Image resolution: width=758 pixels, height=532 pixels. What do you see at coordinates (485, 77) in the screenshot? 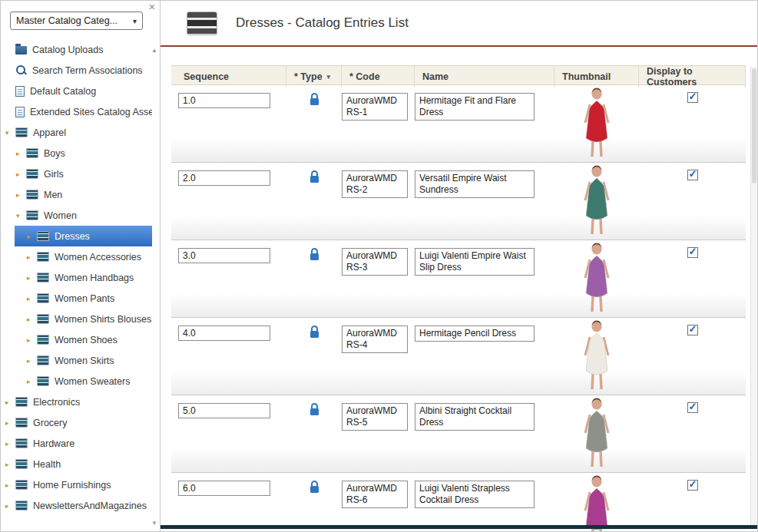
I see `column-header-name: Name` at bounding box center [485, 77].